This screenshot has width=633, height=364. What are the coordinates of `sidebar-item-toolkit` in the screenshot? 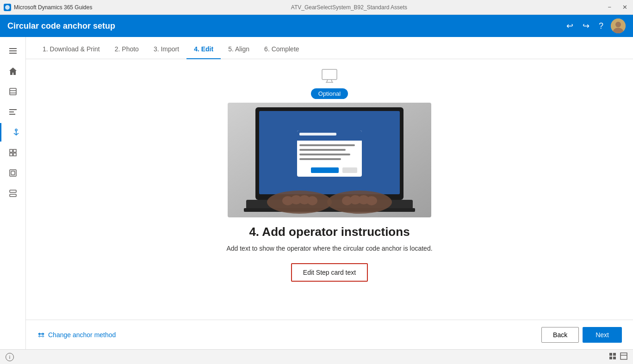 It's located at (13, 193).